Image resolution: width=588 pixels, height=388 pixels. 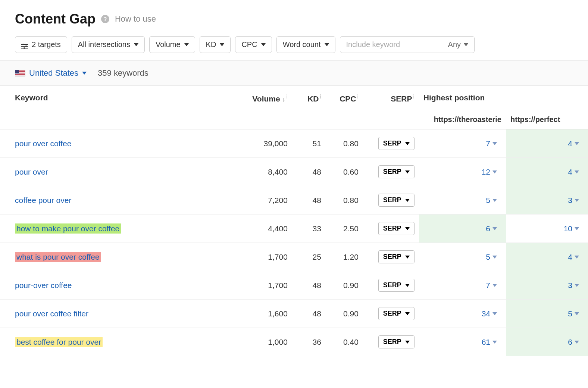 I want to click on volume-label: Volume, so click(x=168, y=45).